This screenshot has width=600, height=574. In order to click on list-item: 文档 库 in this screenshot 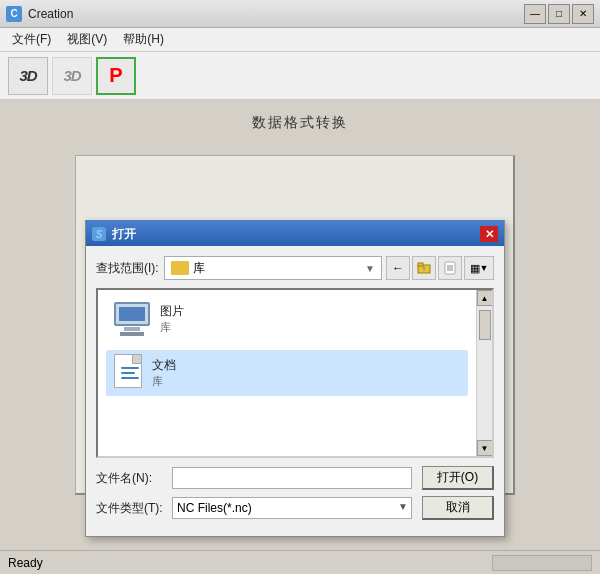, I will do `click(287, 373)`.